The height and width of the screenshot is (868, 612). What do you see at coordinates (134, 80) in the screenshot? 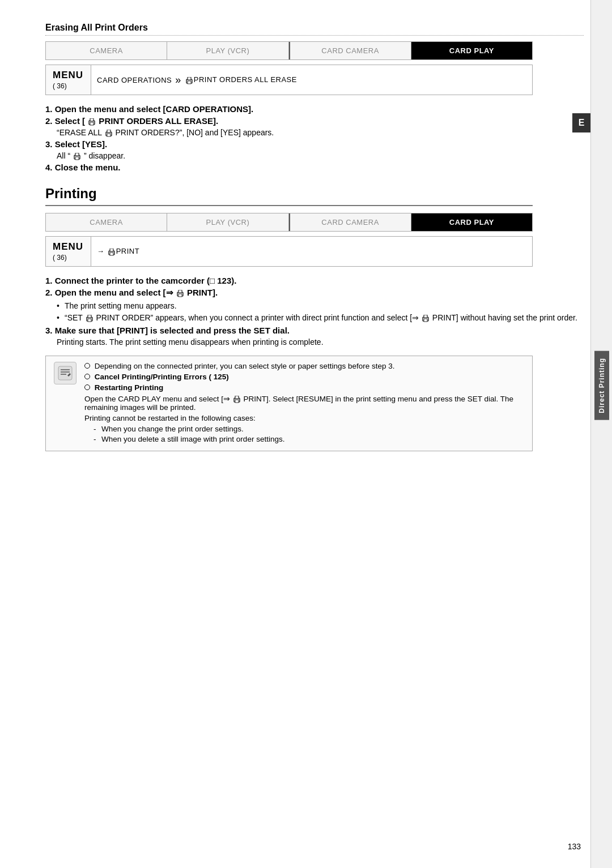
I see `menu-card-operations: CARD OPERATIONS` at bounding box center [134, 80].